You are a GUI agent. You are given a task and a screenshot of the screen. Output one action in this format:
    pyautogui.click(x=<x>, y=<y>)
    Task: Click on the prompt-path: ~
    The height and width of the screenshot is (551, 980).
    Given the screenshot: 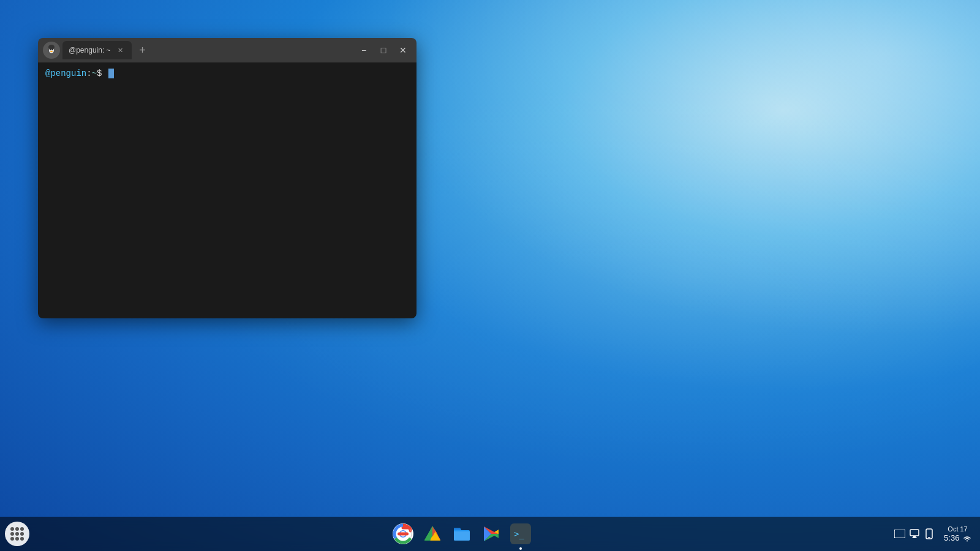 What is the action you would take?
    pyautogui.click(x=94, y=73)
    